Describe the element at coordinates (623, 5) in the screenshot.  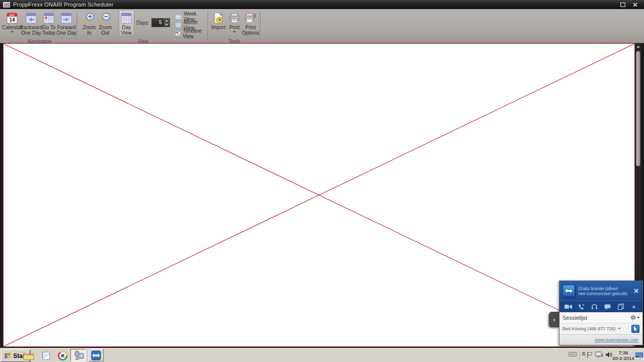
I see `restore-button` at that location.